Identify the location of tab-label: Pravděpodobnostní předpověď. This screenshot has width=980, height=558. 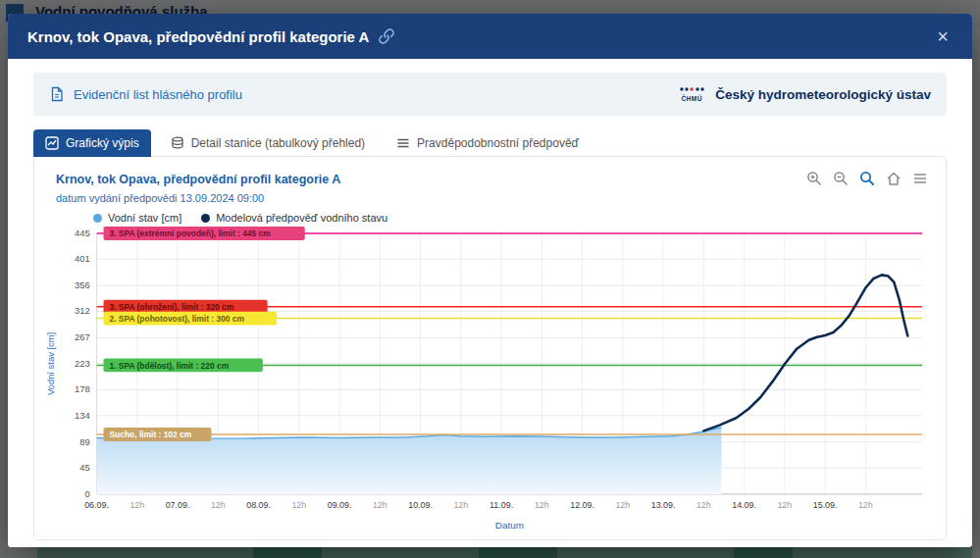
(498, 143).